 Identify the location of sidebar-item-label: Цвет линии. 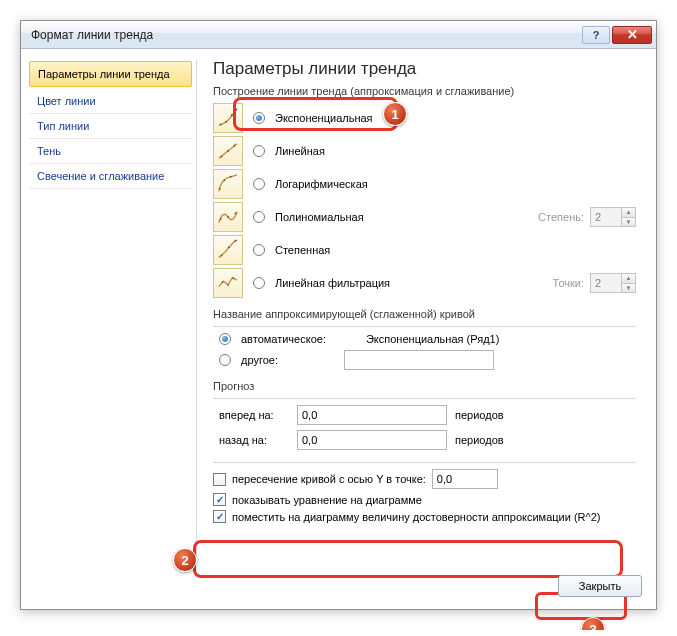
(66, 101).